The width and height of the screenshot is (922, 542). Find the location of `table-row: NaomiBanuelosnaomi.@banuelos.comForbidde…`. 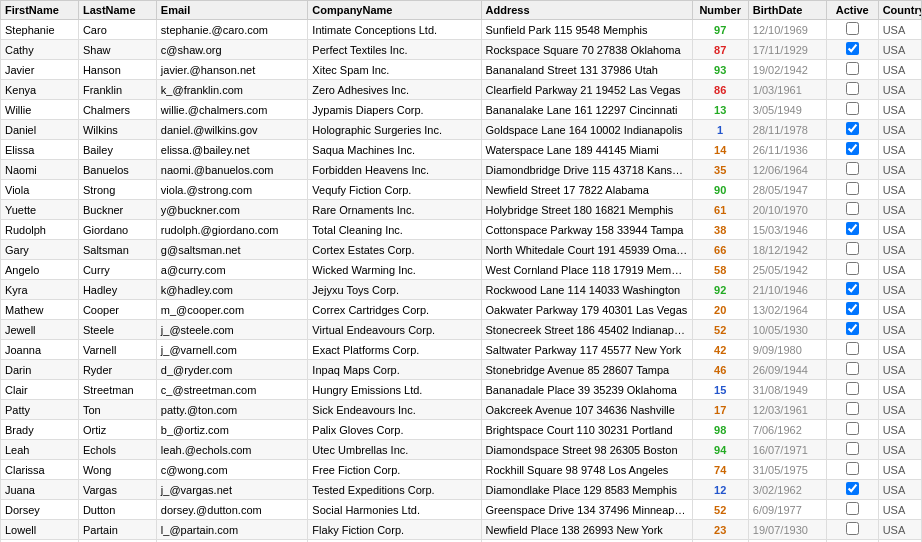

table-row: NaomiBanuelosnaomi.@banuelos.comForbidde… is located at coordinates (462, 170).